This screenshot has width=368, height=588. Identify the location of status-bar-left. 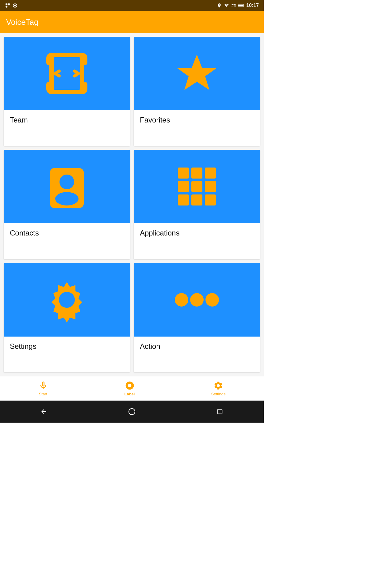
(110, 6).